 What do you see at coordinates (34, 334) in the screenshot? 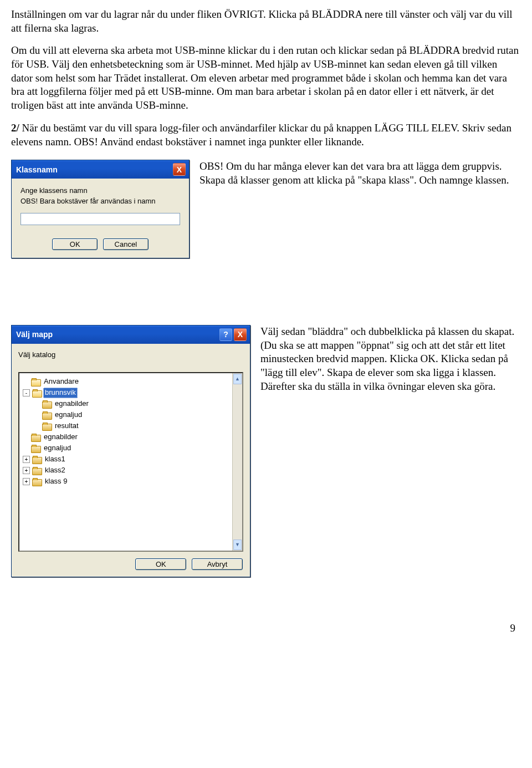
I see `dialog2-title: Välj mapp` at bounding box center [34, 334].